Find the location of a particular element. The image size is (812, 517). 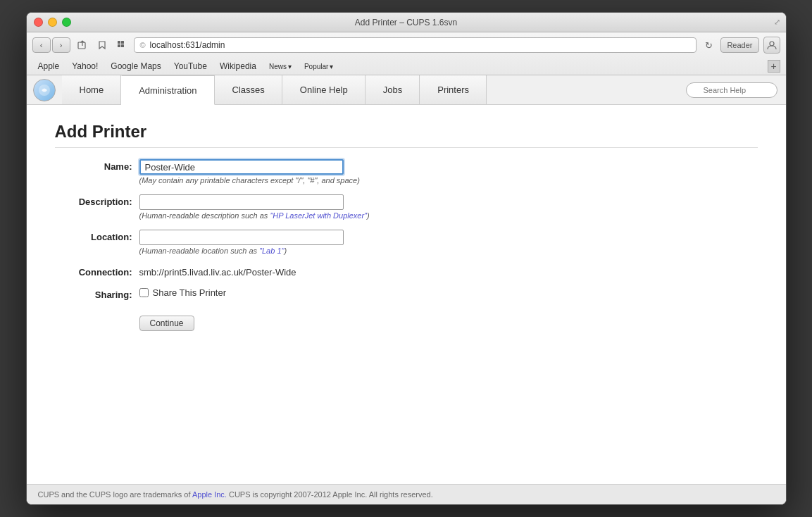

add-tab-button: + is located at coordinates (774, 66).